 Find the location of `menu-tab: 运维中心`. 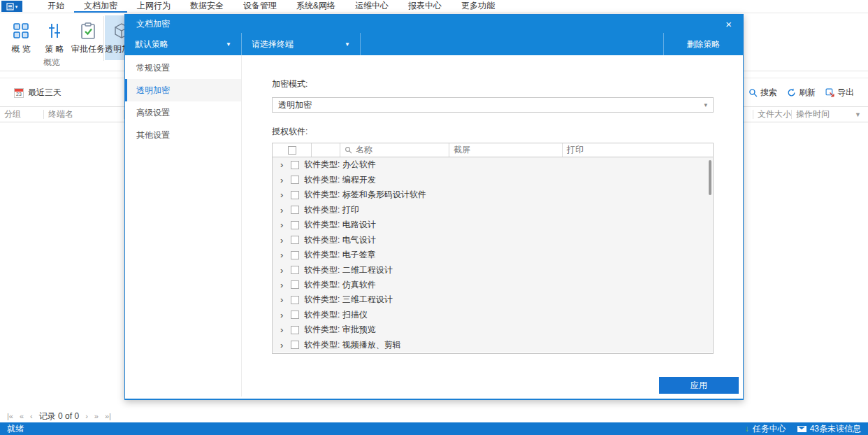

menu-tab: 运维中心 is located at coordinates (372, 6).